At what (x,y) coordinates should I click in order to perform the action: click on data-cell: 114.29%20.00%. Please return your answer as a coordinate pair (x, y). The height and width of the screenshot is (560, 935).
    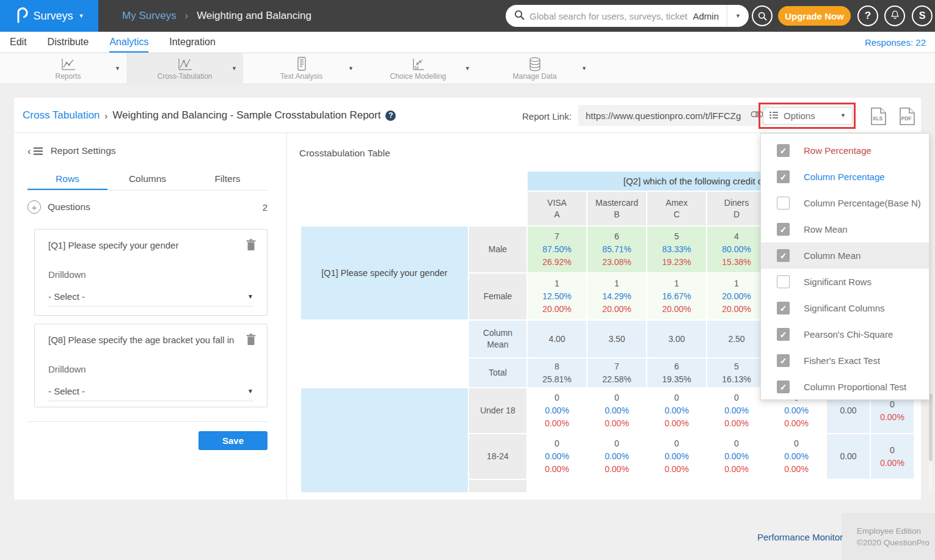
    Looking at the image, I should click on (617, 297).